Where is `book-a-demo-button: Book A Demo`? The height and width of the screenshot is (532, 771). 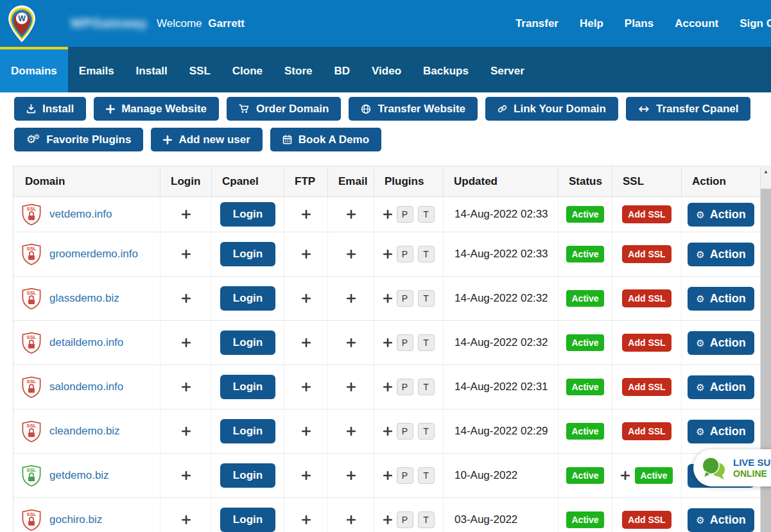 book-a-demo-button: Book A Demo is located at coordinates (326, 140).